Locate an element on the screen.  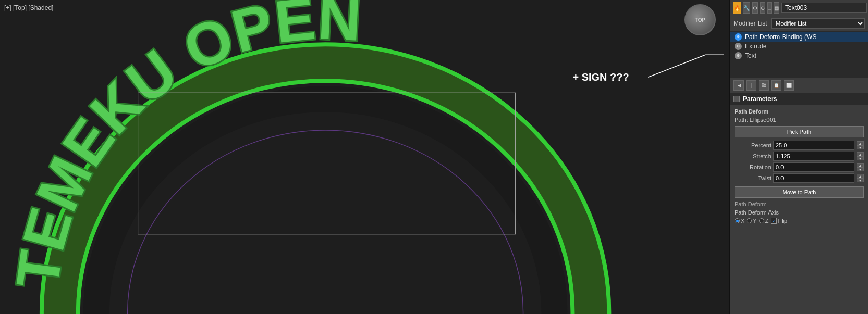
flip-checkbox-box: ✓ is located at coordinates (774, 221).